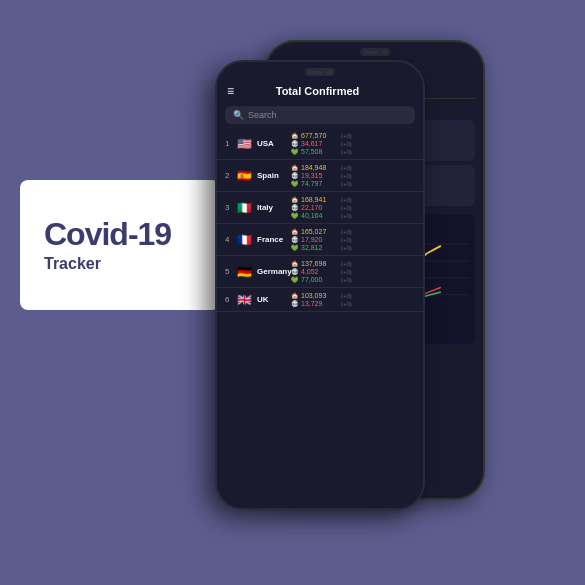 This screenshot has height=585, width=585. I want to click on confirmed-stat: 137,698, so click(320, 264).